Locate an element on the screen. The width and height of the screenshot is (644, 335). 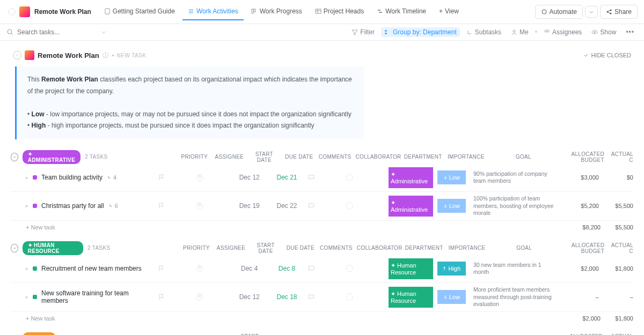
assignees-button: Assignees is located at coordinates (562, 32).